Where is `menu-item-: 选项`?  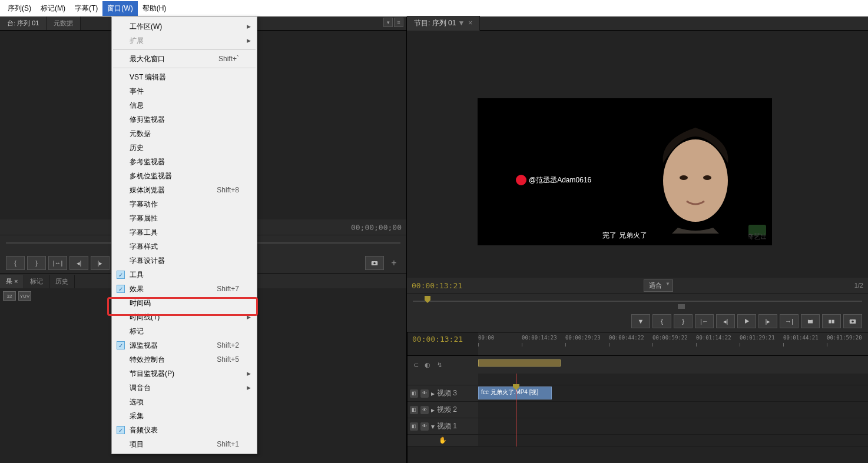 menu-item-: 选项 is located at coordinates (184, 402).